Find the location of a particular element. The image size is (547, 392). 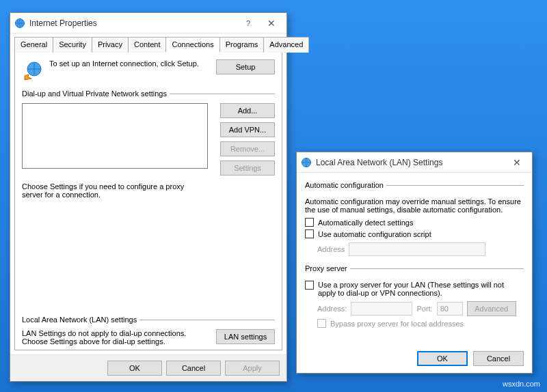

proxy-group: Proxy server Use a proxy server for your… is located at coordinates (414, 298).